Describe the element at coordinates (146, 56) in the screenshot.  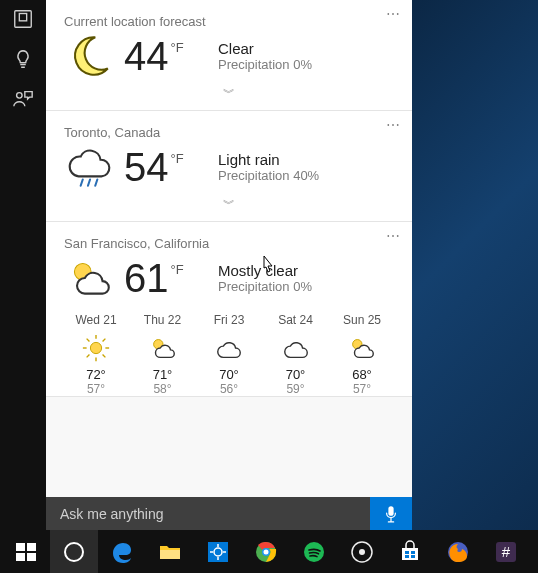
I see `temperature: 44` at that location.